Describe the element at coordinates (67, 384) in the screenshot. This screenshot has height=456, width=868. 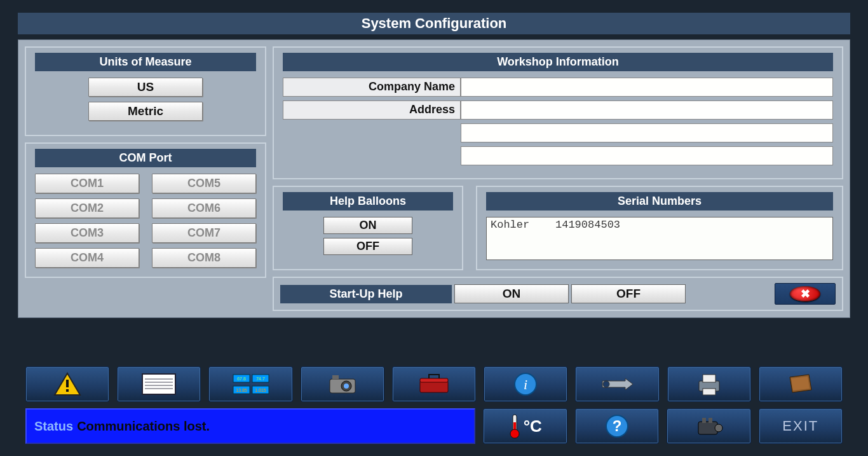
I see `warning-icon` at that location.